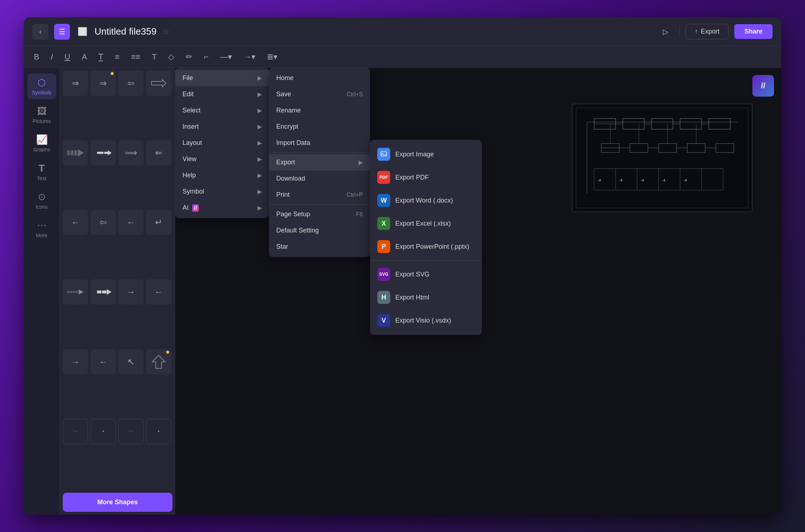 The image size is (805, 532). What do you see at coordinates (42, 229) in the screenshot?
I see `sidebar-item-more: ⋯ More` at bounding box center [42, 229].